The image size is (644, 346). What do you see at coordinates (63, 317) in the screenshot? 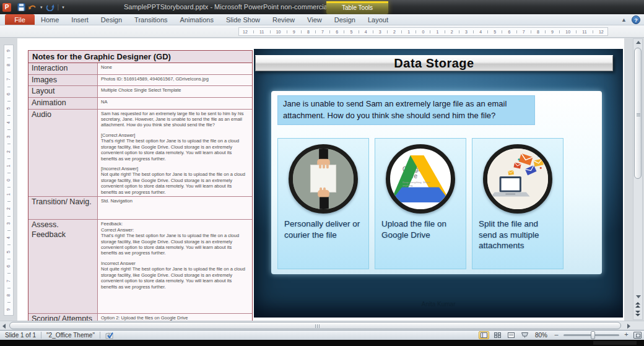
I see `row-label: Scoring/ Attempts` at bounding box center [63, 317].